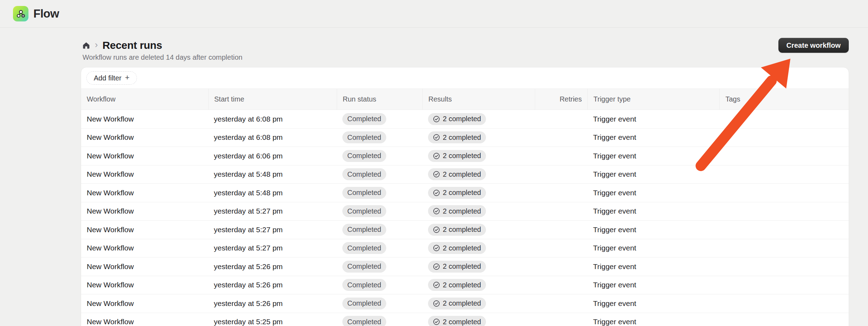 This screenshot has height=326, width=868. Describe the element at coordinates (465, 156) in the screenshot. I see `table-row: New Workflow yesterday at 6:06 pm Comple…` at that location.